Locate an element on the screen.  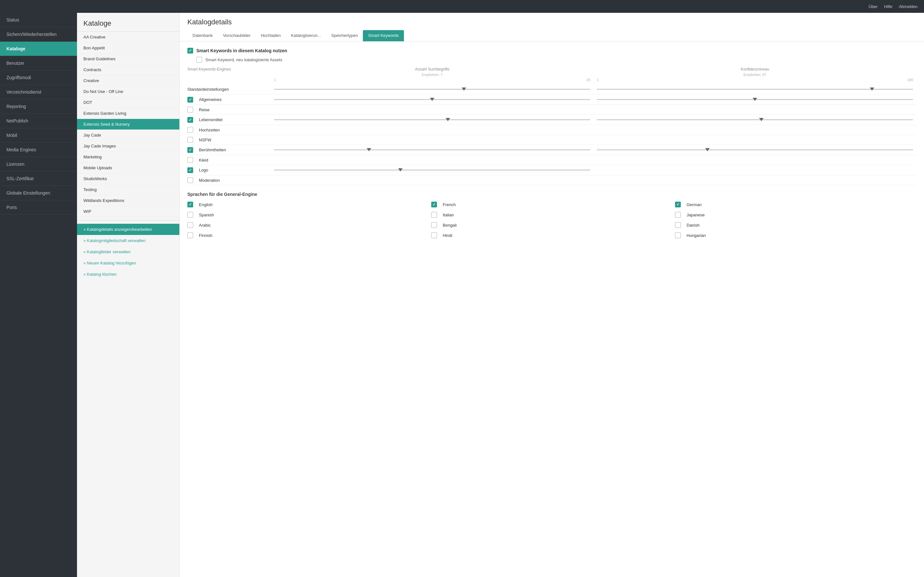
topbar: Über Hilfe Abmelden is located at coordinates (462, 6).